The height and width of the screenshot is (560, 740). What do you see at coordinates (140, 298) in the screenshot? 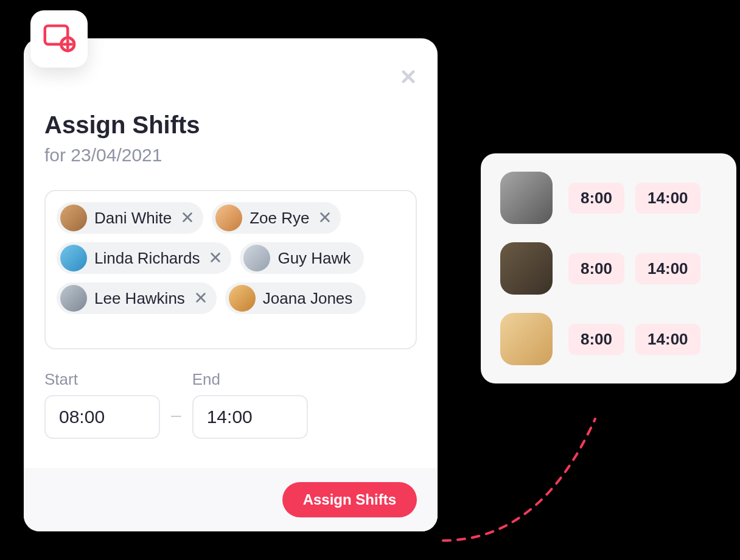
I see `person-chip-label: Lee Hawkins` at bounding box center [140, 298].